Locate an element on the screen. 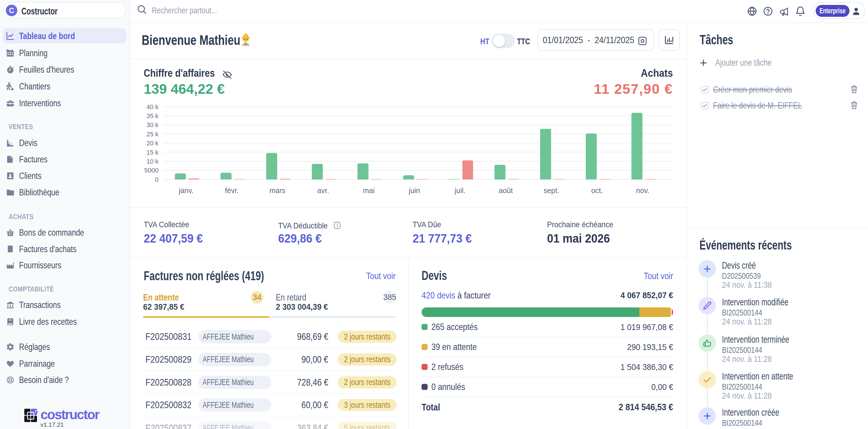  svg-text: mars is located at coordinates (278, 191).